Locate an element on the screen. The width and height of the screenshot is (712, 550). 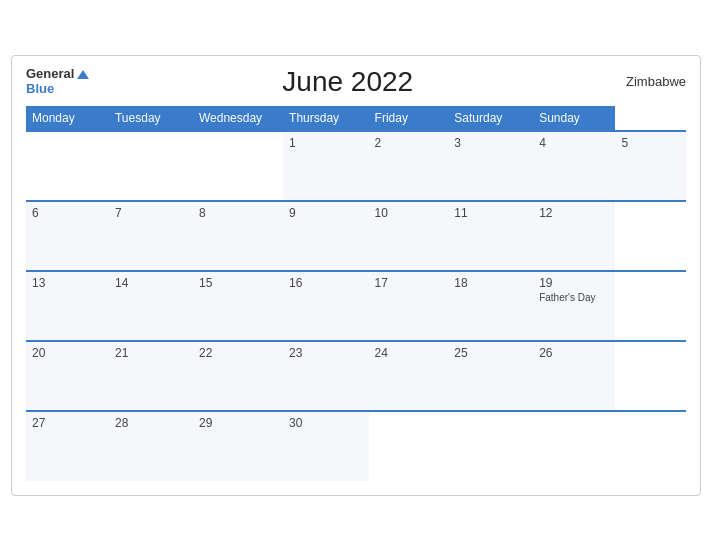
day-number: 26 is located at coordinates (574, 353).